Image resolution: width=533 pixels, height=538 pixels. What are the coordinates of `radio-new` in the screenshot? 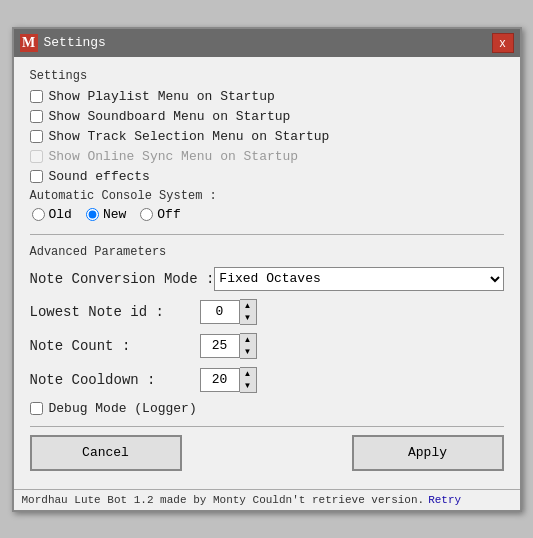 It's located at (92, 214).